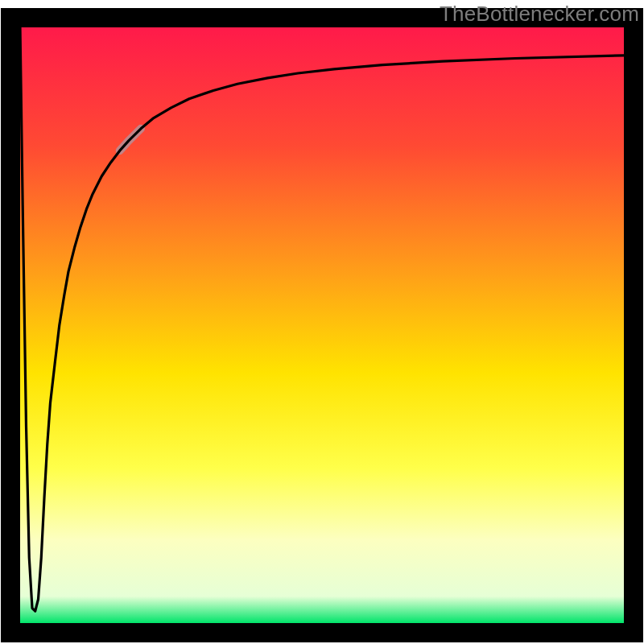  I want to click on watermark-text: TheBottlenecker.com, so click(539, 14).